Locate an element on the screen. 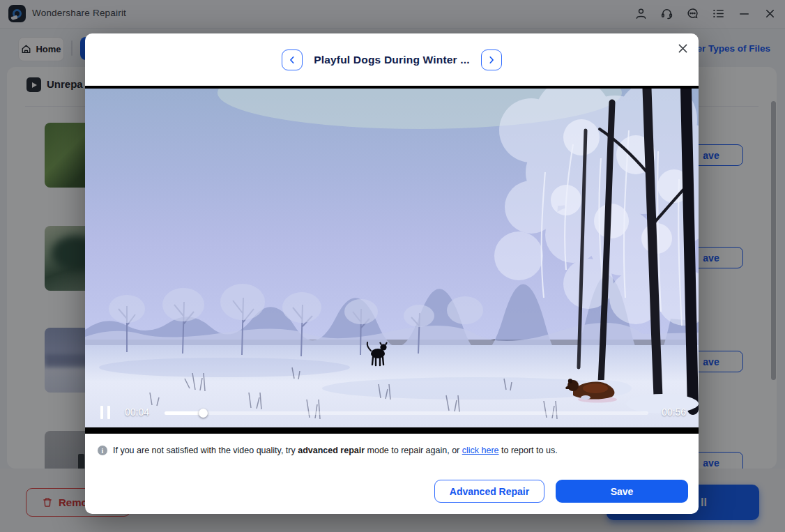 The image size is (785, 532). pause-icon is located at coordinates (105, 413).